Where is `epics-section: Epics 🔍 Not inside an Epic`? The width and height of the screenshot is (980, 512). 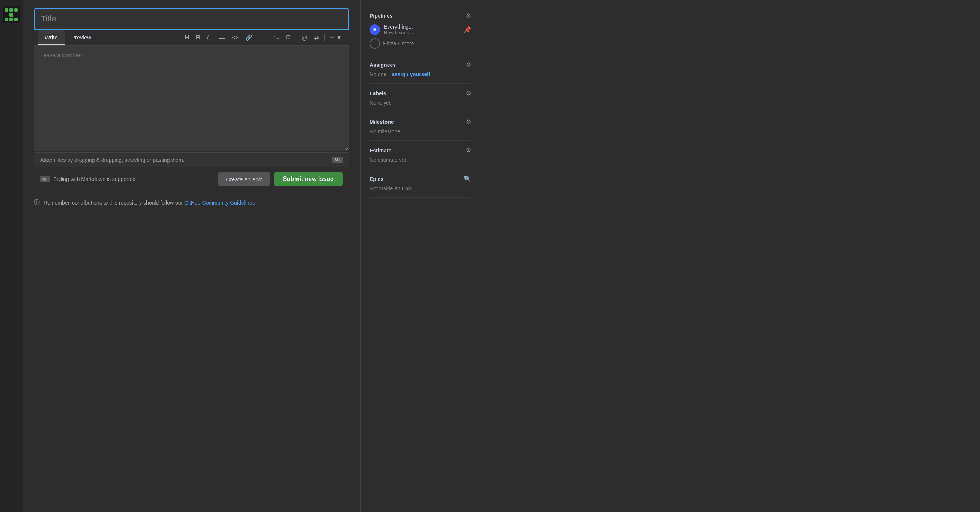 epics-section: Epics 🔍 Not inside an Epic is located at coordinates (420, 183).